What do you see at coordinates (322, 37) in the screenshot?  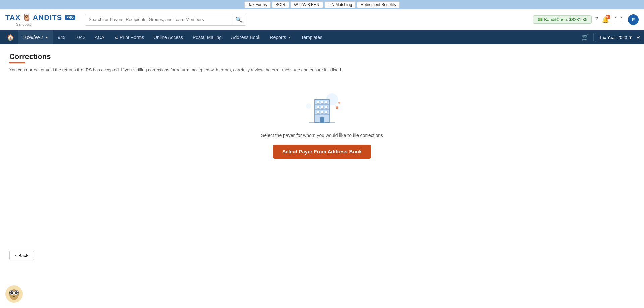 I see `nav-bar: 🏠 1099/W-2 ▼ 94x 1042 ACA 🖨 Print Forms …` at bounding box center [322, 37].